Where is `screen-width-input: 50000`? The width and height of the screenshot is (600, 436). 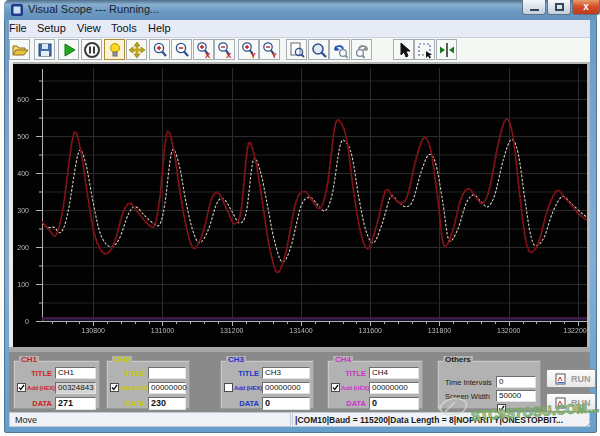 screen-width-input: 50000 is located at coordinates (516, 396).